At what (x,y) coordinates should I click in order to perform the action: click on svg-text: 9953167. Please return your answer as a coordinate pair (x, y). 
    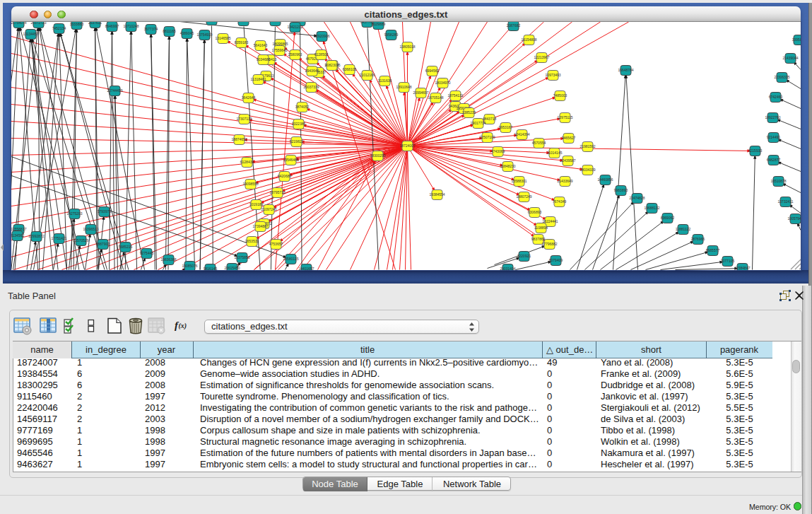
    Looking at the image, I should click on (506, 127).